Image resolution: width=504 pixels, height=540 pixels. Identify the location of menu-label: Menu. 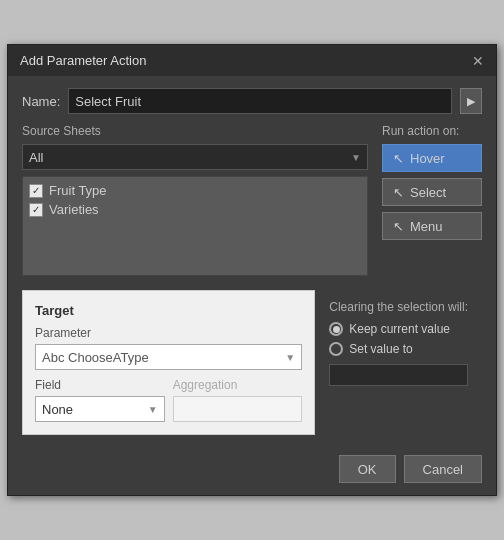
(426, 226).